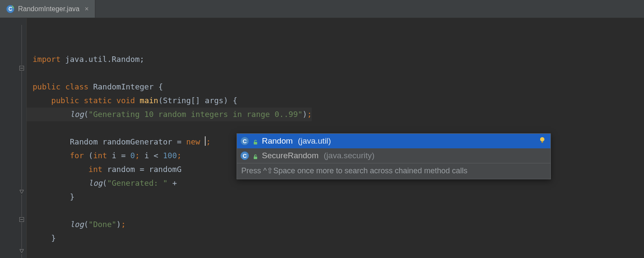 This screenshot has height=258, width=644. Describe the element at coordinates (205, 141) in the screenshot. I see `text-caret` at that location.